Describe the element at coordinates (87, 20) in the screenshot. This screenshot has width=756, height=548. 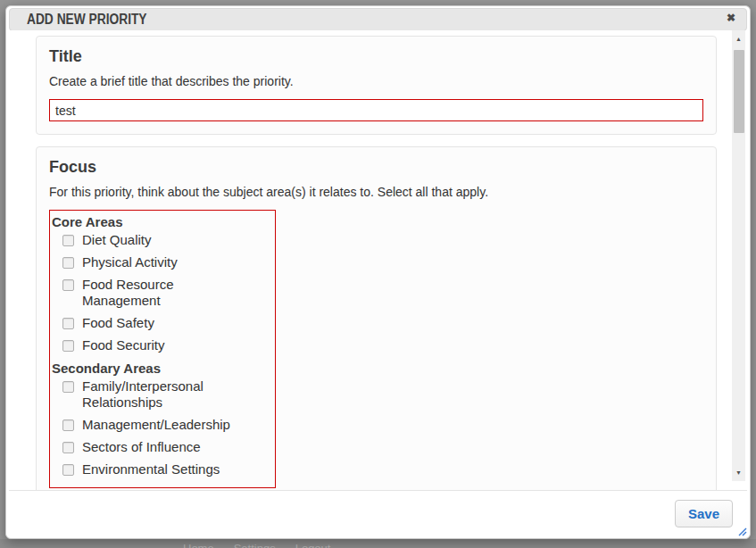
I see `dialog-title: ADD NEW PRIORITY` at that location.